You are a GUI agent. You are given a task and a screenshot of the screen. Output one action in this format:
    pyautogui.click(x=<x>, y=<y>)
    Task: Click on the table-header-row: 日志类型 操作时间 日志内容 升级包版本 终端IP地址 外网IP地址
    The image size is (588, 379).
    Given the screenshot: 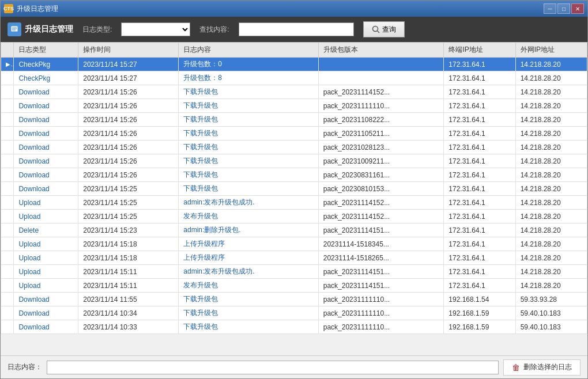 What is the action you would take?
    pyautogui.click(x=294, y=50)
    